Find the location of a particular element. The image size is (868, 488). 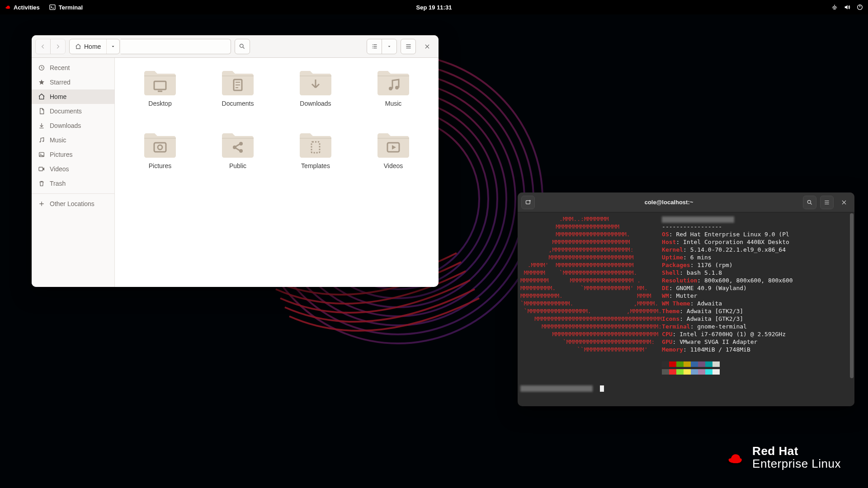

sidebar-item-label: Music is located at coordinates (58, 140).